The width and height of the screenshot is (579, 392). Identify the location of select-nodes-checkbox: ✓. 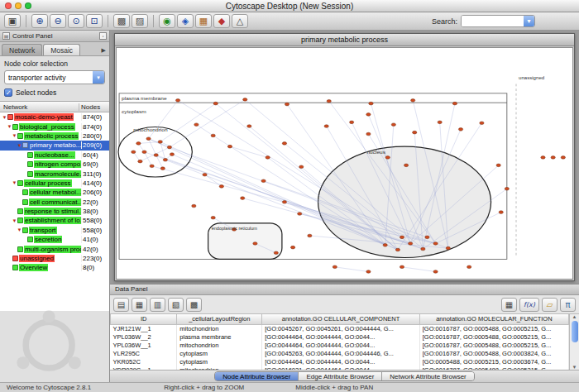
(8, 93).